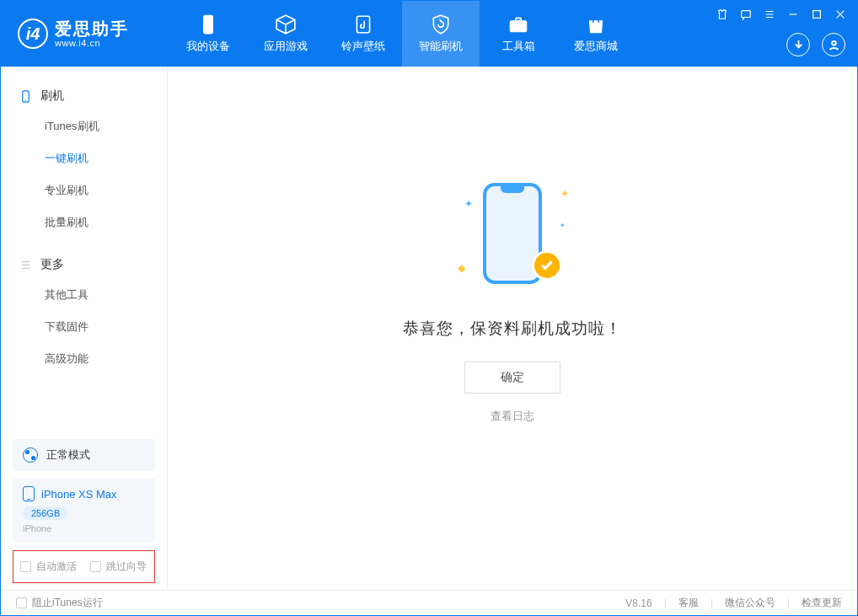 The height and width of the screenshot is (616, 858). I want to click on check-label: 阻止iTunes运行, so click(67, 603).